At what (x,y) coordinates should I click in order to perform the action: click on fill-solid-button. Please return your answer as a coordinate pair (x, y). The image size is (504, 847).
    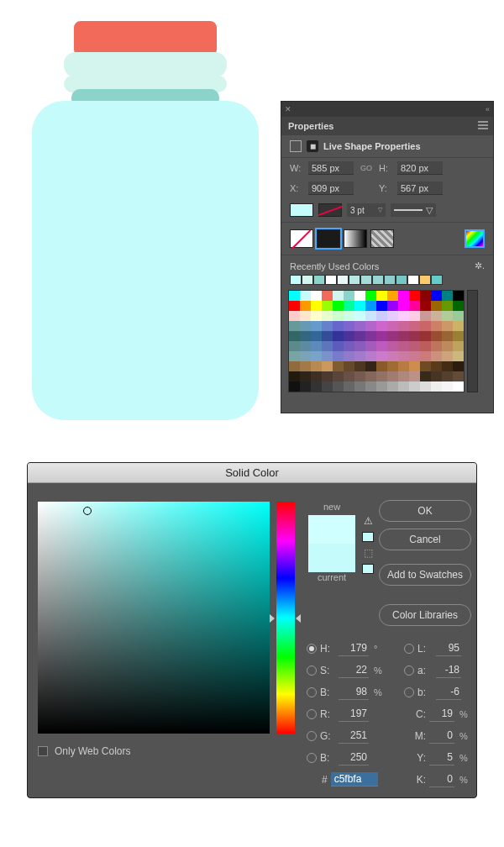
    Looking at the image, I should click on (328, 239).